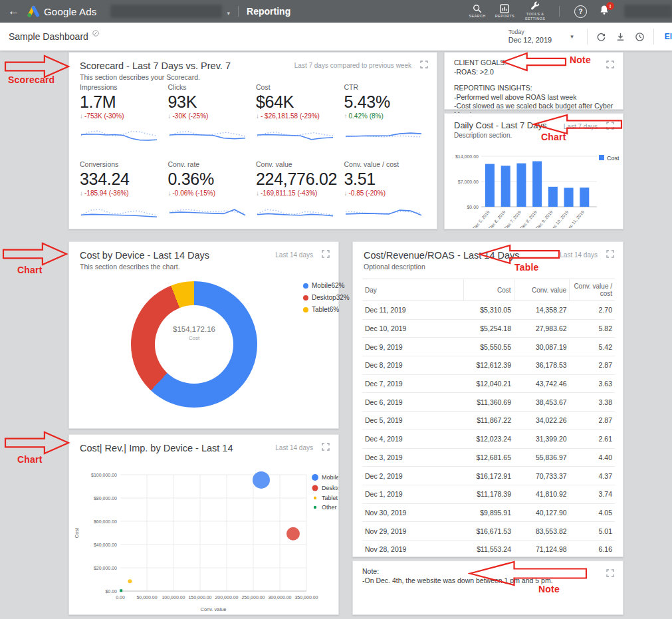 The image size is (672, 619). Describe the element at coordinates (413, 384) in the screenshot. I see `table-cell: Dec 7, 2019` at that location.